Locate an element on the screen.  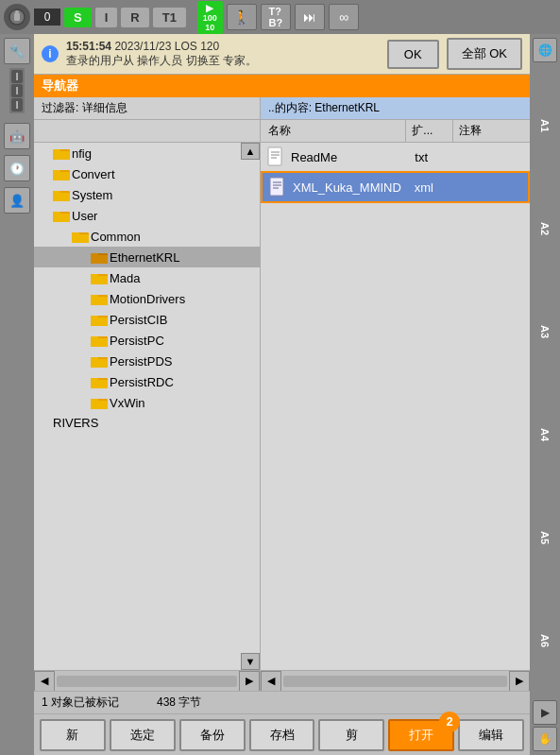
tree-label-convert: Convert is located at coordinates (93, 174).